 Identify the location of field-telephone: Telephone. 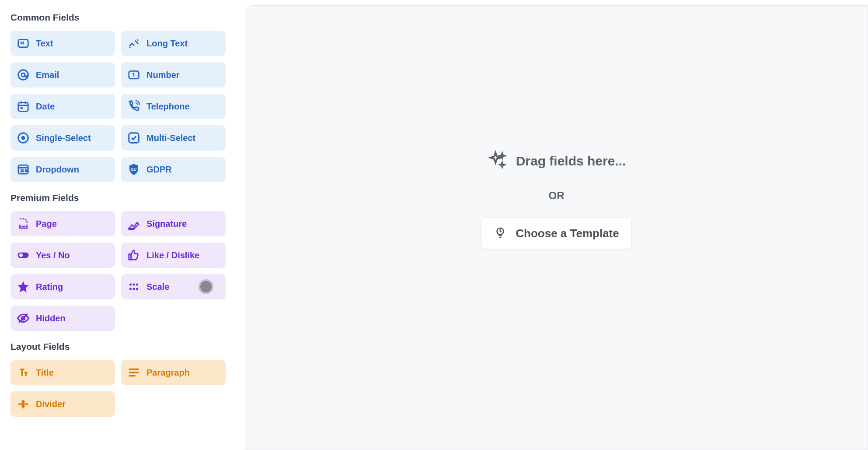
(173, 106).